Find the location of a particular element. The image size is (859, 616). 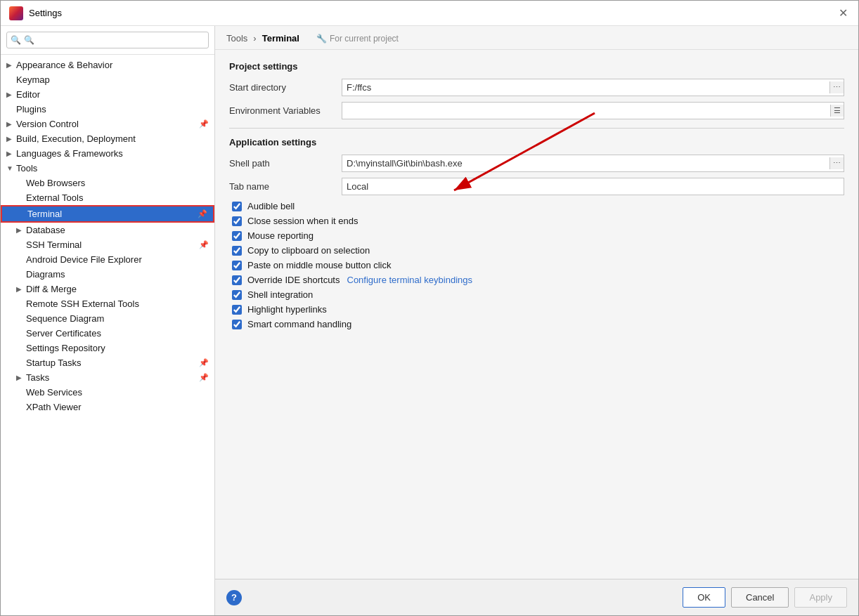

env-vars-row: Environment Variables ☰ is located at coordinates (537, 111).